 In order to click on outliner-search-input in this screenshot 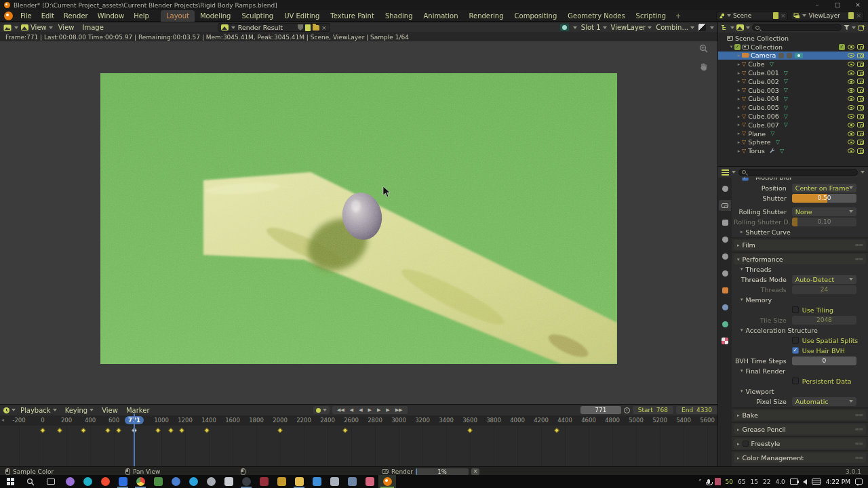, I will do `click(797, 27)`.